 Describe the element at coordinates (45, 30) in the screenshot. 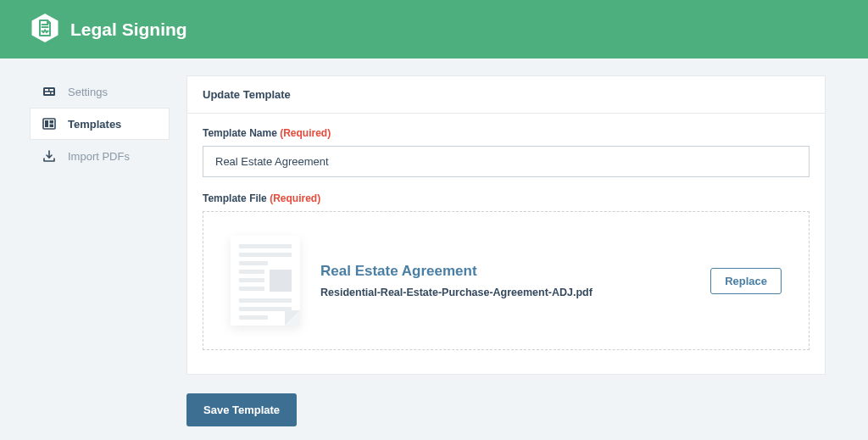

I see `document-logo-icon` at that location.